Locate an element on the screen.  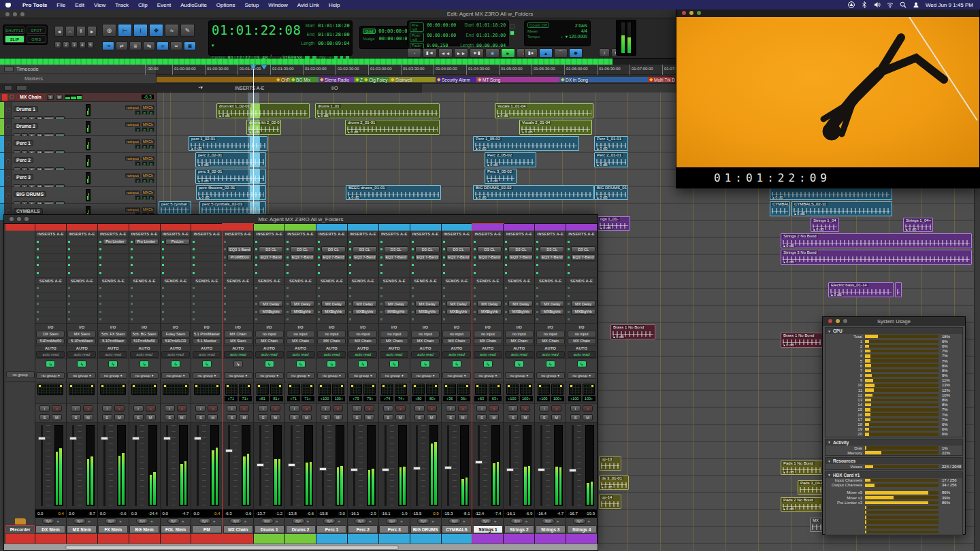
pan-grid-right is located at coordinates (463, 389).